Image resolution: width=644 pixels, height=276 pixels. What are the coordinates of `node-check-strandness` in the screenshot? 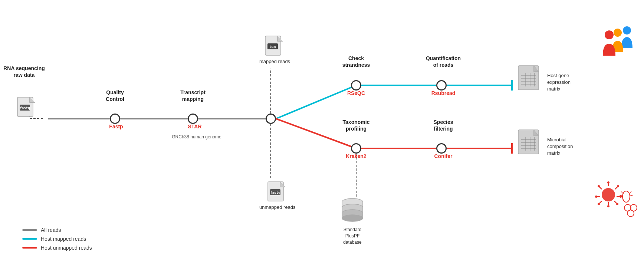 It's located at (356, 85).